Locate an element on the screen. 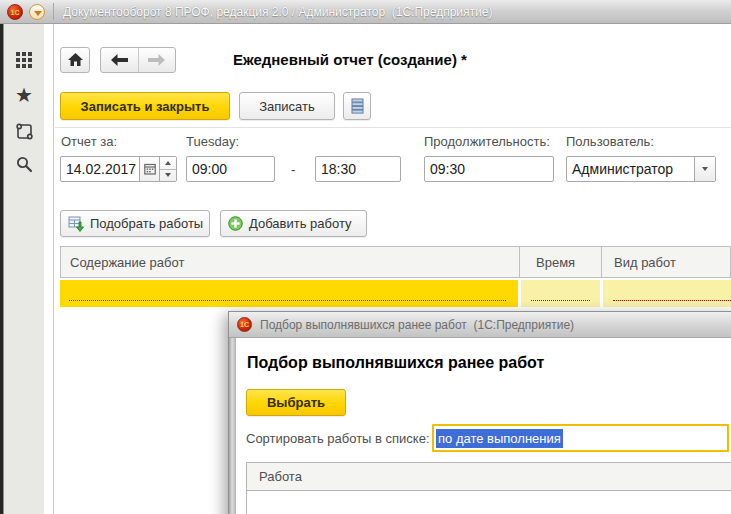  work-content-cell is located at coordinates (289, 294).